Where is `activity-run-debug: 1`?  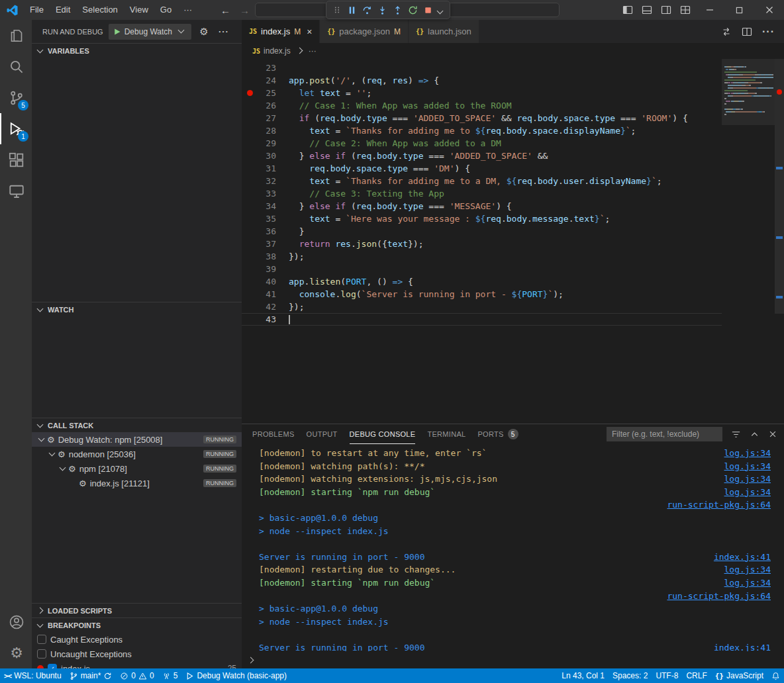
activity-run-debug: 1 is located at coordinates (16, 128).